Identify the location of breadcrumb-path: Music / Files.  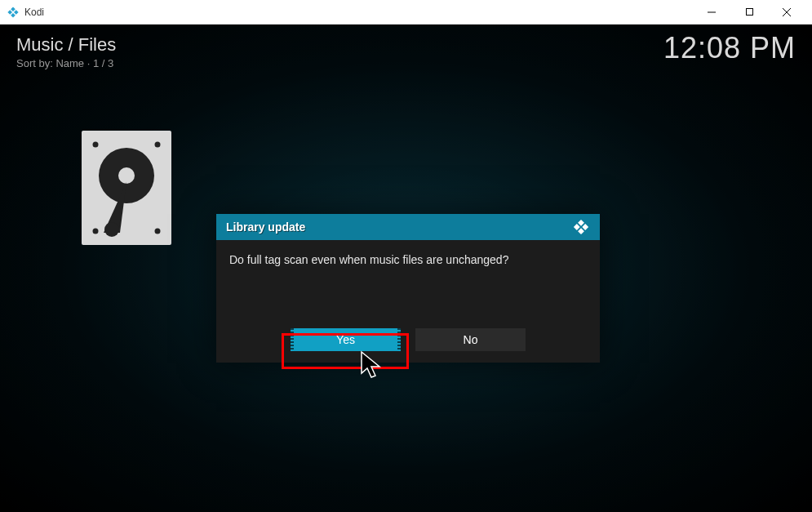
(66, 45).